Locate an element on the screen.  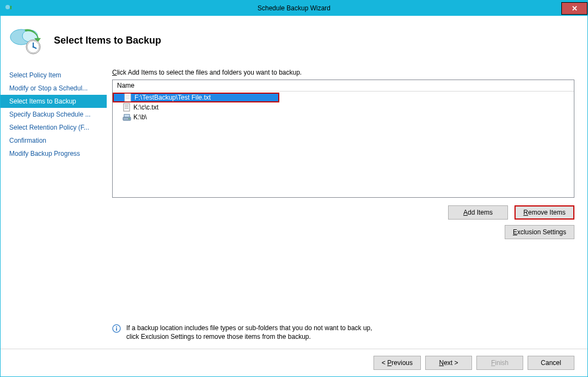
item-buttons-row: Add Items Remove Items is located at coordinates (343, 212).